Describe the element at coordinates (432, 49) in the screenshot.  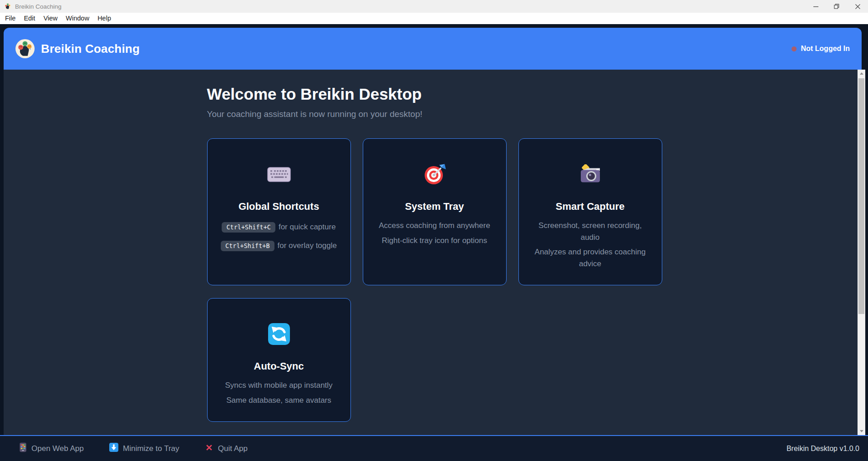
I see `header-banner: Breikin Coaching Not Logged In` at that location.